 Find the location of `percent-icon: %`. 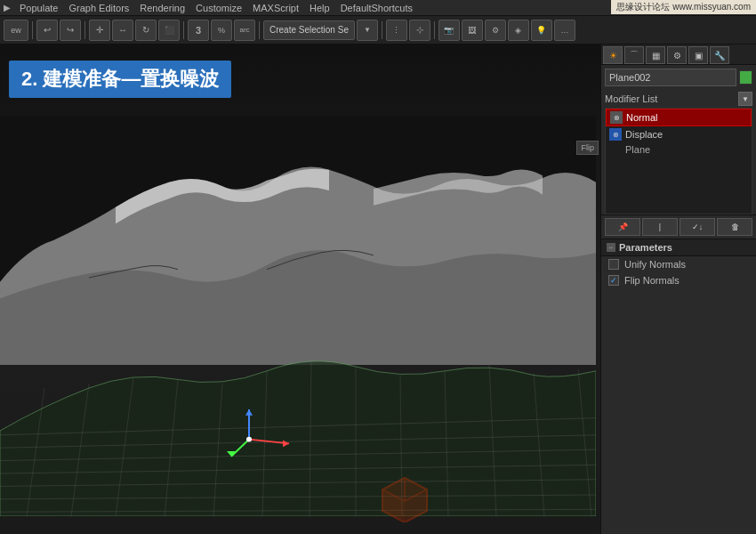

percent-icon: % is located at coordinates (221, 30).